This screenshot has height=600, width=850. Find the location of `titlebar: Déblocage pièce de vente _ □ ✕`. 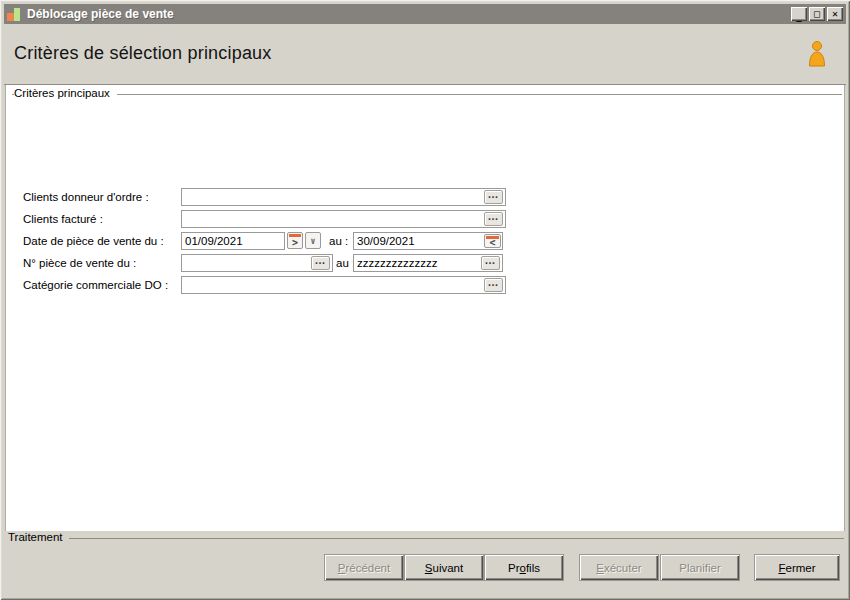

titlebar: Déblocage pièce de vente _ □ ✕ is located at coordinates (425, 14).